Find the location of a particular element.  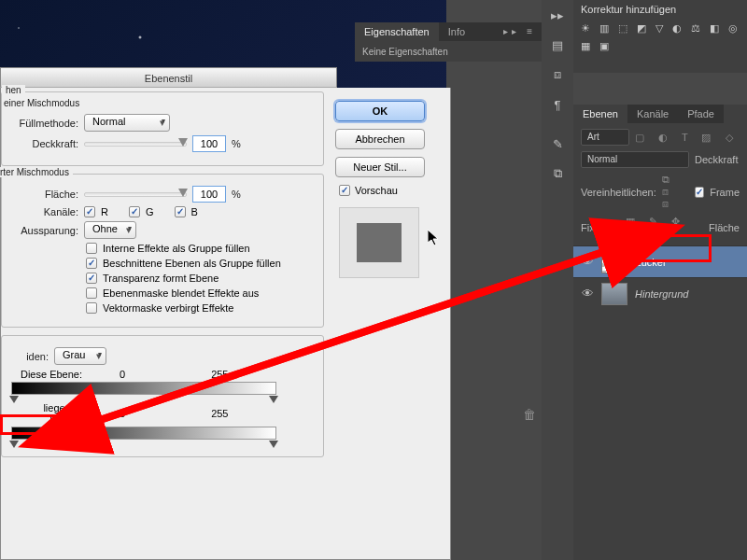

advanced-blend-group: rter Mischmodus Fläche: % Kanäle: R G B … is located at coordinates (162, 250).